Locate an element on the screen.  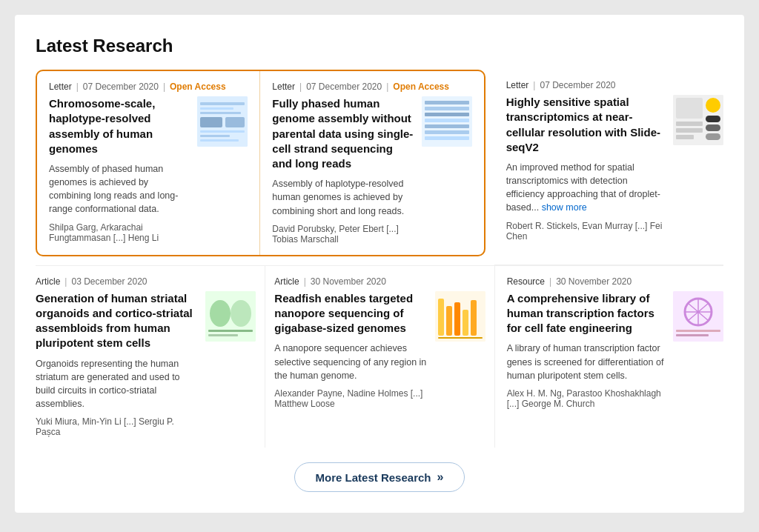
open-access-badge-1: Open Access is located at coordinates (198, 87).